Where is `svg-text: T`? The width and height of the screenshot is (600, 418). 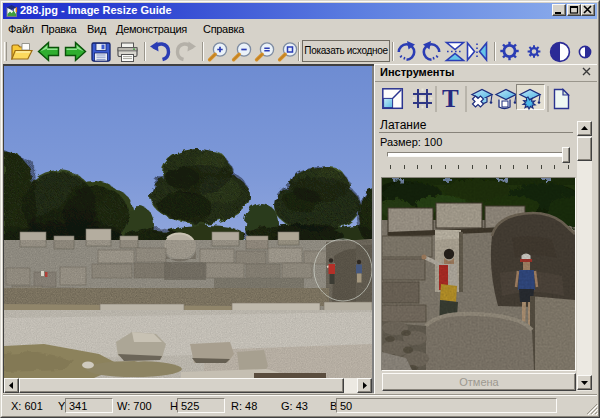
svg-text: T is located at coordinates (450, 98).